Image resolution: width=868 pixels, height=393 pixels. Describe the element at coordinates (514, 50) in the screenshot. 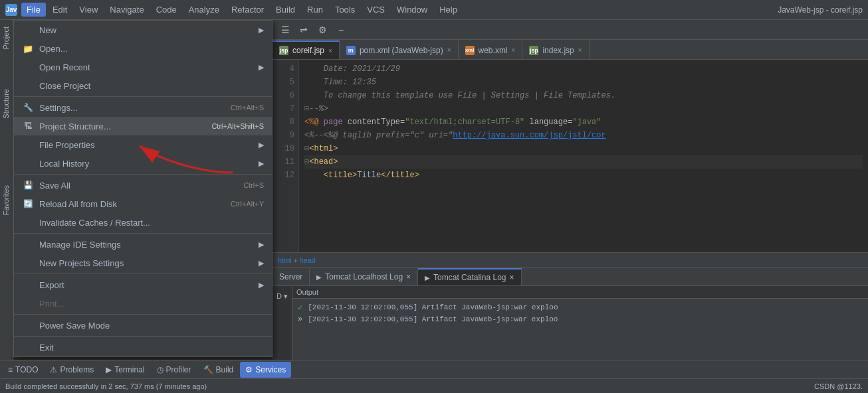

I see `tab-close-webxml: ×` at that location.